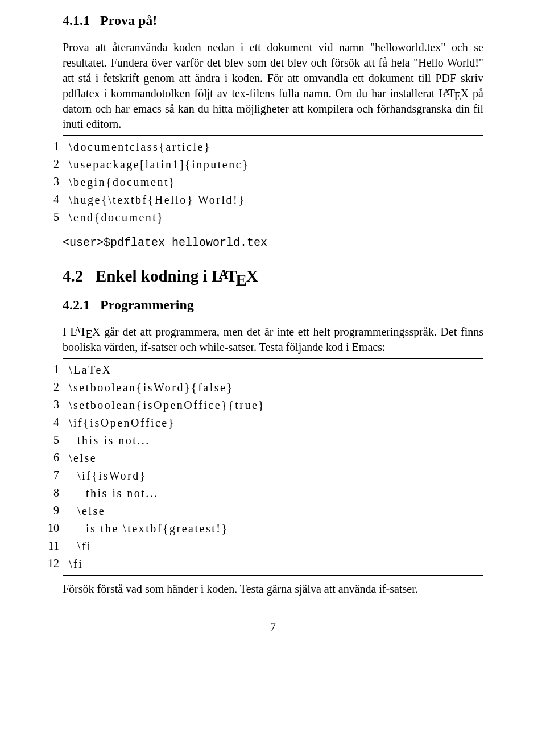  What do you see at coordinates (154, 276) in the screenshot?
I see `sec-title-part: Enkel kodning i` at bounding box center [154, 276].